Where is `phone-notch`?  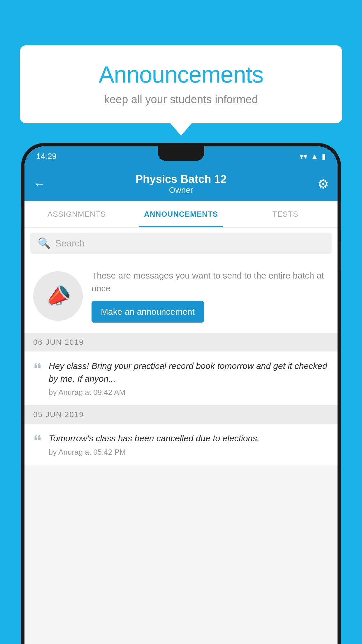 phone-notch is located at coordinates (181, 154).